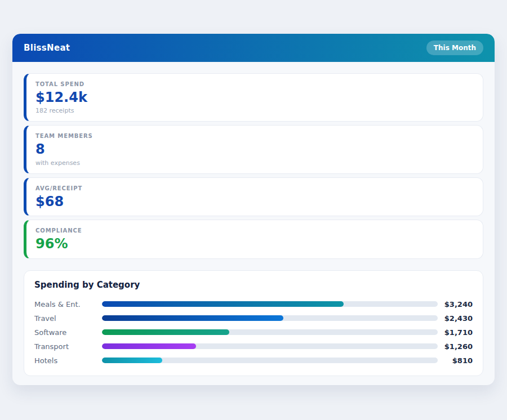 This screenshot has height=420, width=507. What do you see at coordinates (68, 347) in the screenshot?
I see `category-label: Transport` at bounding box center [68, 347].